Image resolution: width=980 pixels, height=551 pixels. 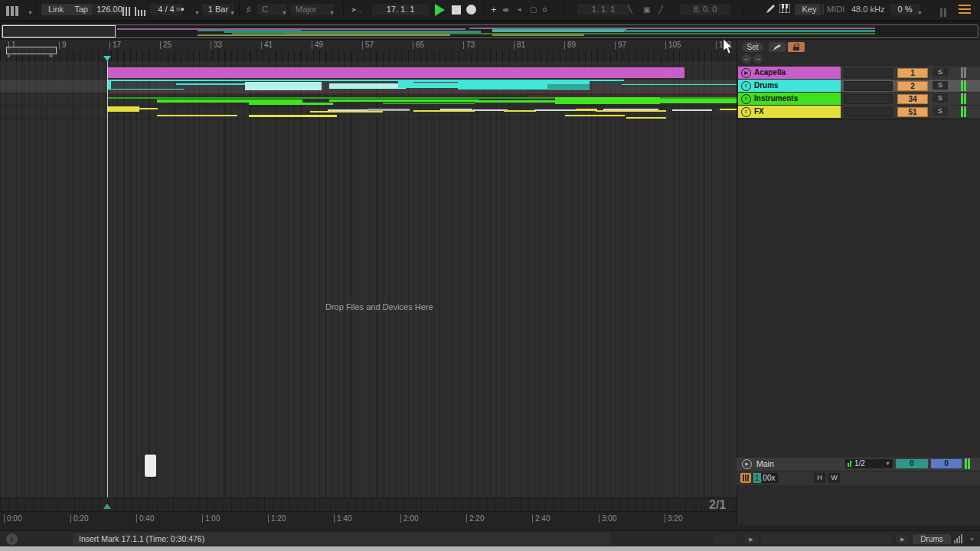 I want to click on loop-end-arrow-icon: ◃, so click(x=51, y=56).